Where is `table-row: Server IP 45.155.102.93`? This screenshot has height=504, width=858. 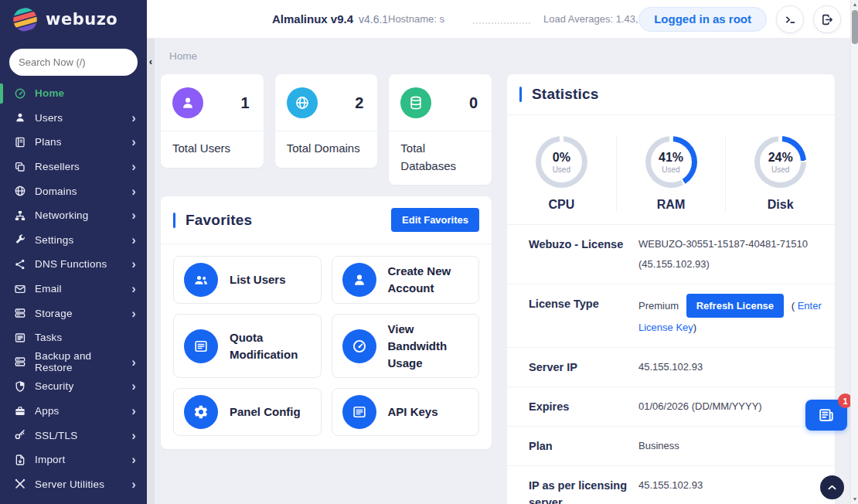
table-row: Server IP 45.155.102.93 is located at coordinates (671, 366).